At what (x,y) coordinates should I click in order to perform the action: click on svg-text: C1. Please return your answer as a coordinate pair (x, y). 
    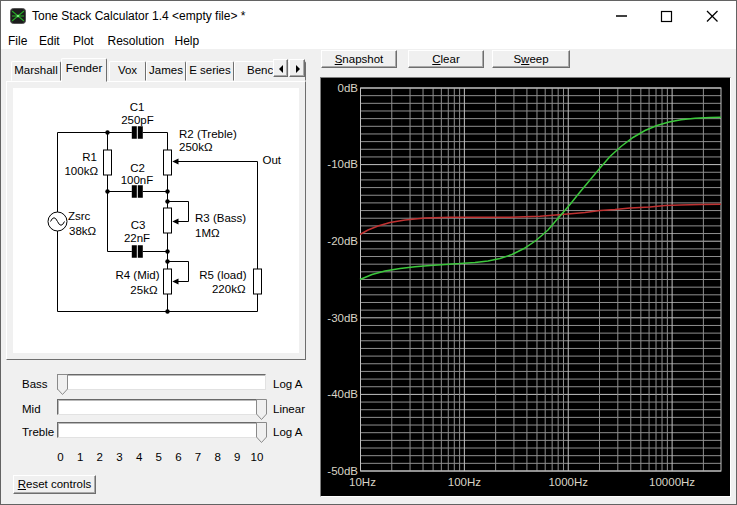
    Looking at the image, I should click on (138, 107).